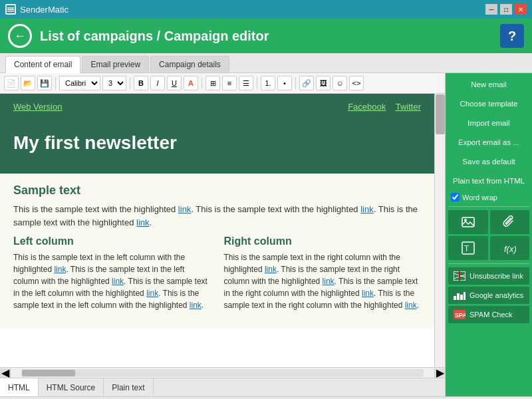  Describe the element at coordinates (323, 241) in the screenshot. I see `right-col-heading: Right column` at that location.